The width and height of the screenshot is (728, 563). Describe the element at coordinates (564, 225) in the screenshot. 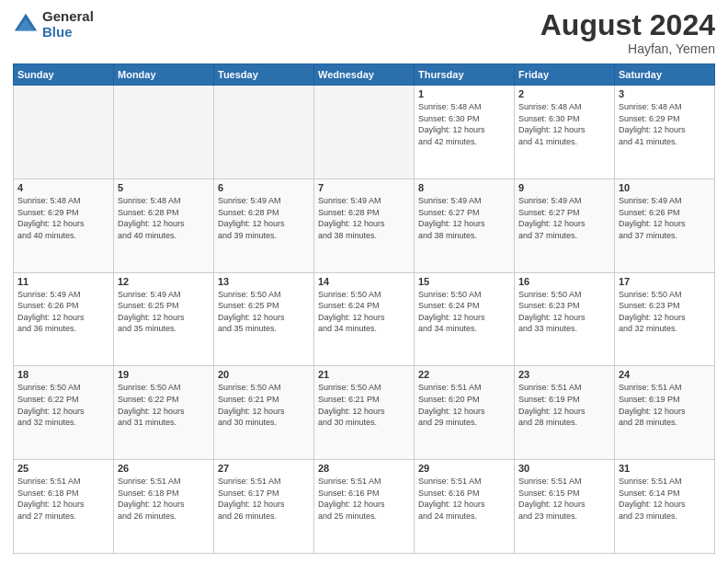

I see `calendar-cell: 9Sunrise: 5:49 AM Sunset: 6:27 PM Daylig…` at that location.